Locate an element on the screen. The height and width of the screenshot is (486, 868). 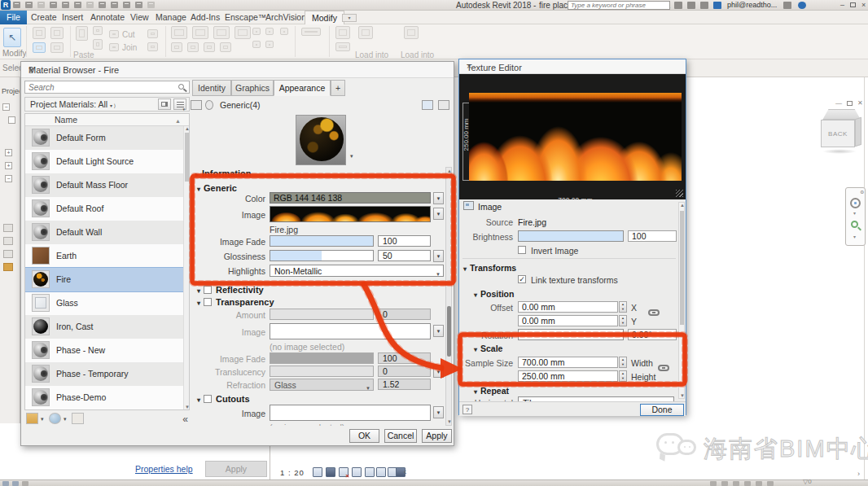
crop-view-icon is located at coordinates (381, 472).